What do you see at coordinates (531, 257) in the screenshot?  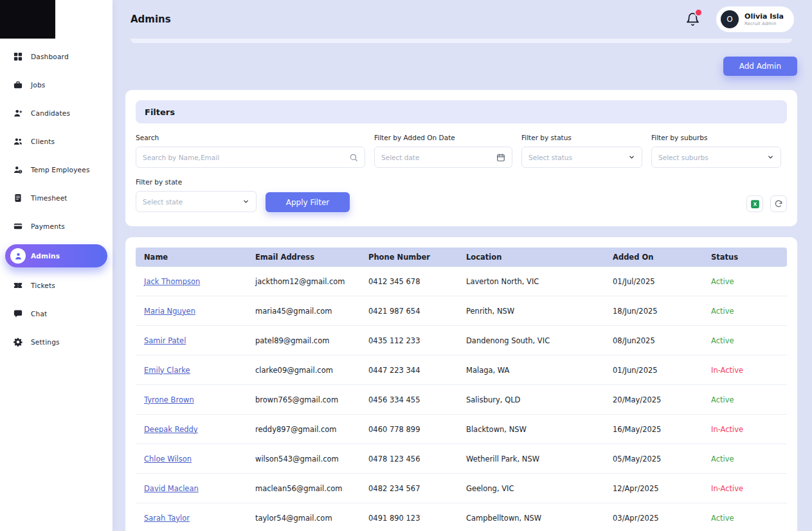 I see `column-header-location: Location` at bounding box center [531, 257].